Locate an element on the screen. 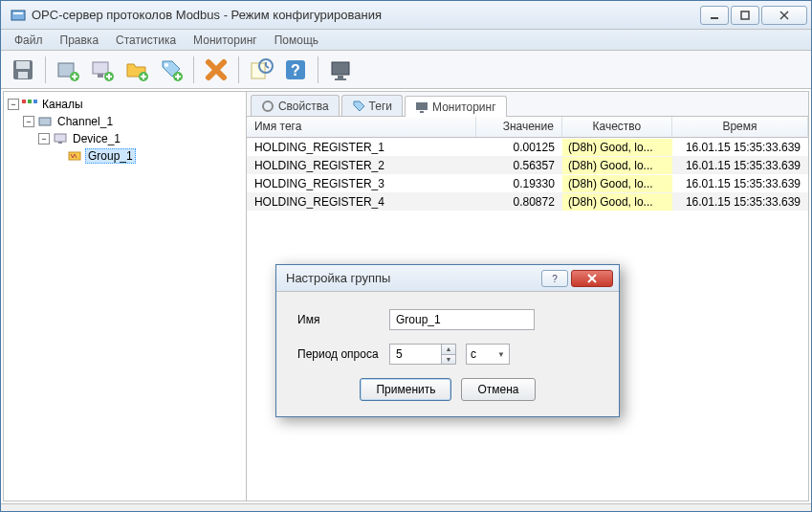  dialog-help-button: ? is located at coordinates (555, 278).